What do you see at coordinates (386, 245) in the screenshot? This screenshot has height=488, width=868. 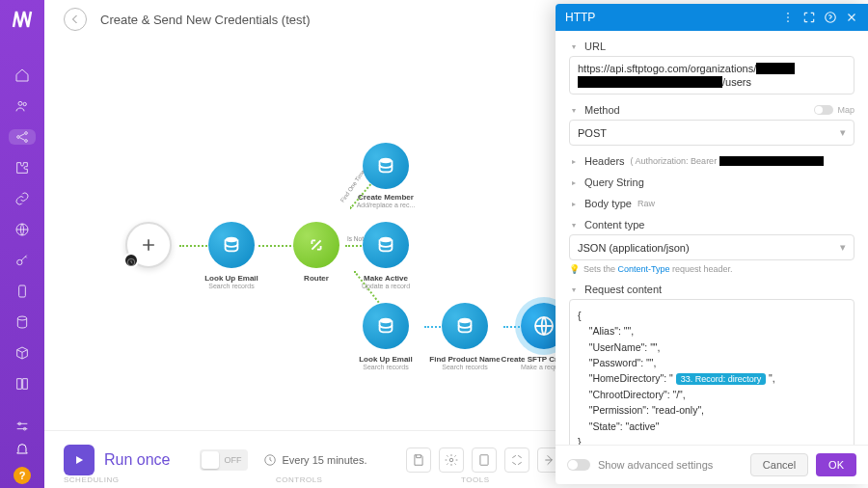 I see `node-make-active` at bounding box center [386, 245].